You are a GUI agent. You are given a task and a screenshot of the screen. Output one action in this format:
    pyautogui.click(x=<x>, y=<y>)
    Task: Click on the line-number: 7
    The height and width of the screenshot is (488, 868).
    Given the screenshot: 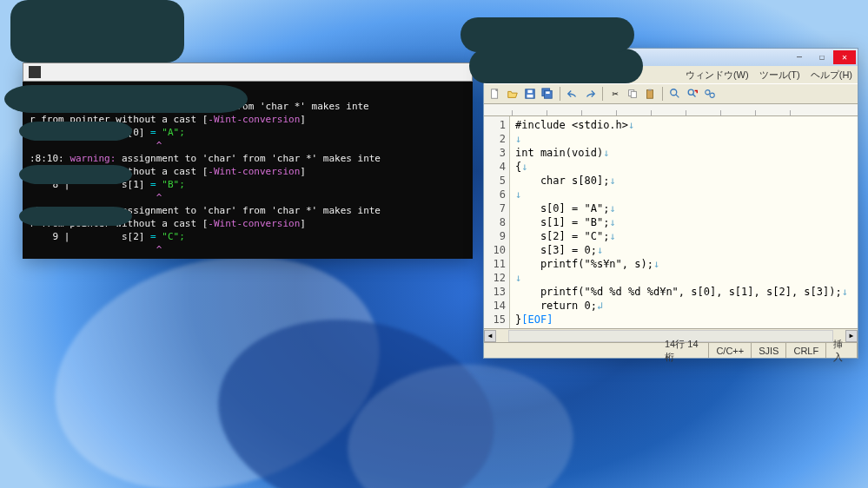 What is the action you would take?
    pyautogui.click(x=495, y=208)
    